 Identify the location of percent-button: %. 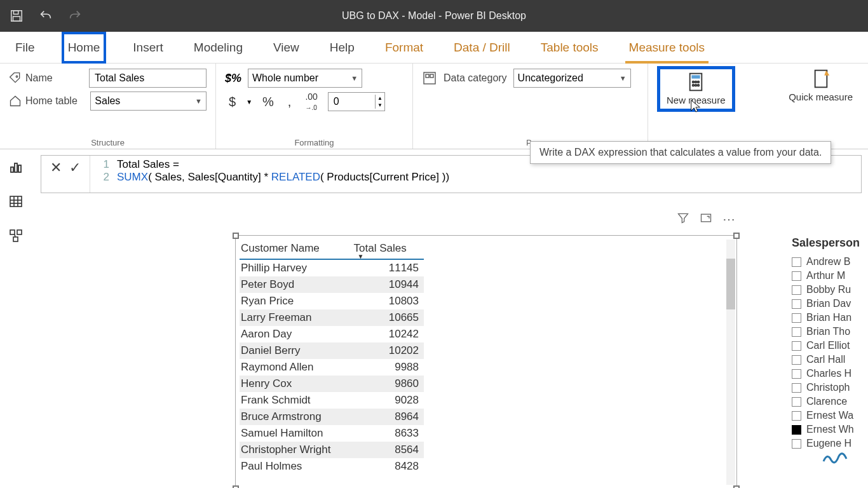
(268, 102).